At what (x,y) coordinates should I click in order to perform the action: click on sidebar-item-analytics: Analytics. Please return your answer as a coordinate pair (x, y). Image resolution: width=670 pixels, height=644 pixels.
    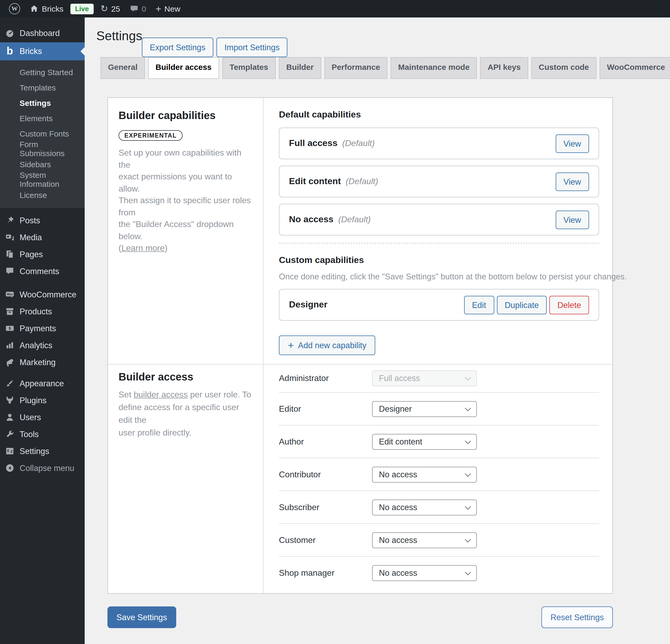
    Looking at the image, I should click on (42, 345).